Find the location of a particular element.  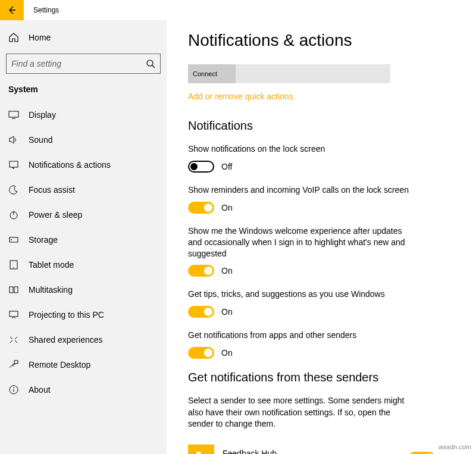

sidebar-item-label: Remote Desktop is located at coordinates (60, 365).